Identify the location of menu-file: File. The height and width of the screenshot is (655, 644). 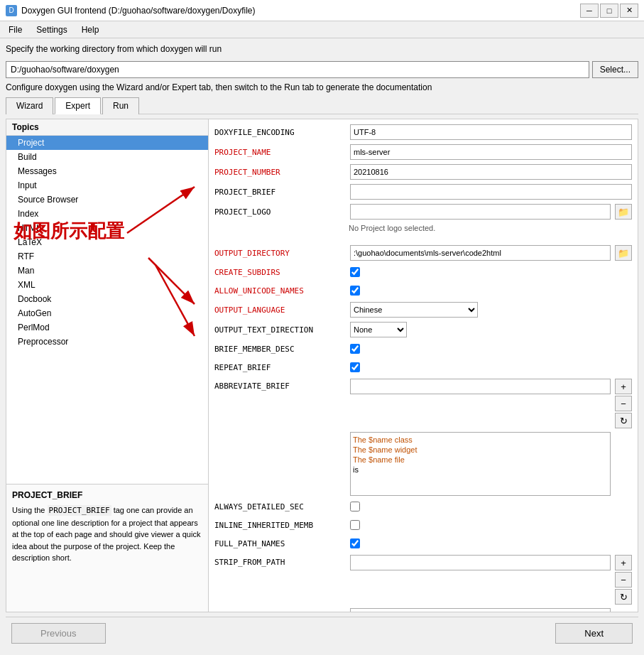
(16, 30).